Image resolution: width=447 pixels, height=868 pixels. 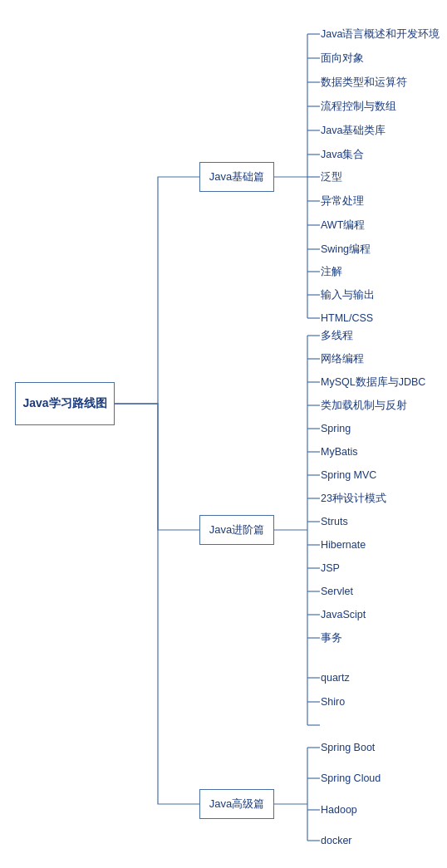 What do you see at coordinates (157, 467) in the screenshot?
I see `root-to-advanced-line` at bounding box center [157, 467].